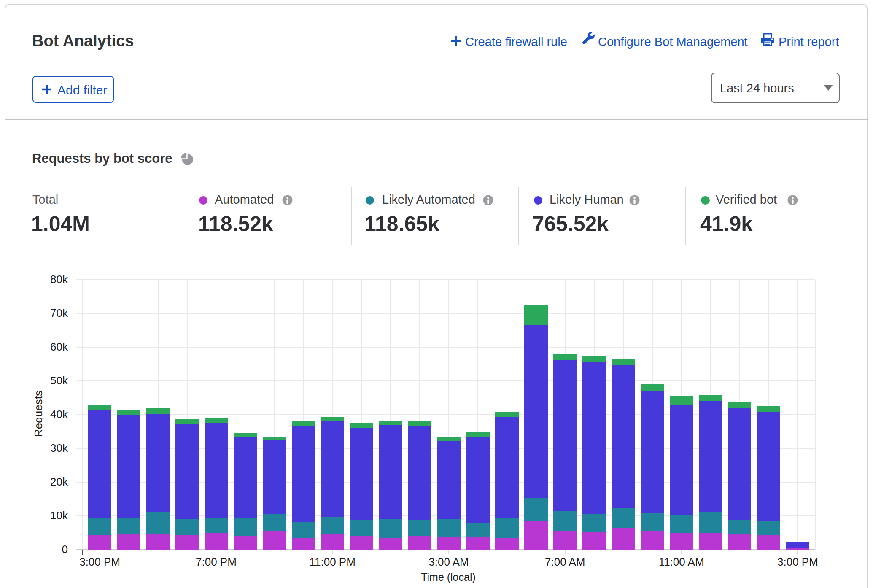 The image size is (873, 588). What do you see at coordinates (448, 577) in the screenshot?
I see `svg-text: Time (local)` at bounding box center [448, 577].